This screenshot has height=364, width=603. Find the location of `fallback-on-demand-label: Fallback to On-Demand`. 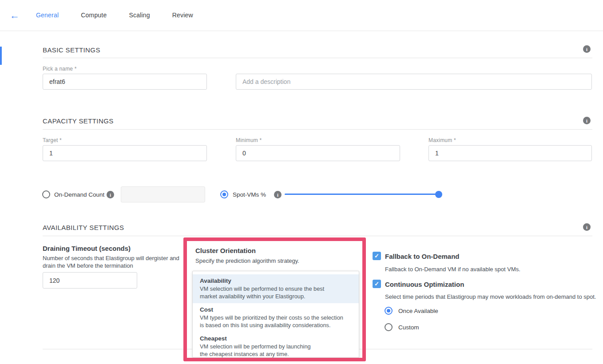

fallback-on-demand-label: Fallback to On-Demand is located at coordinates (422, 257).